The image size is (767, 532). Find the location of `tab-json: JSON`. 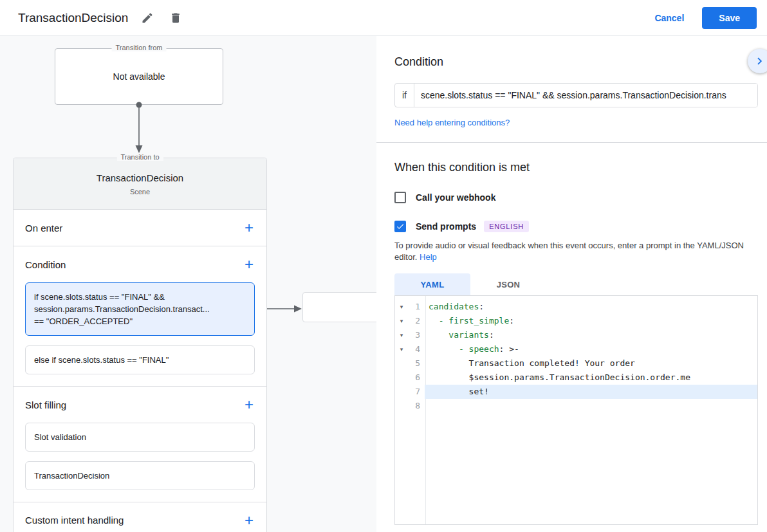

tab-json: JSON is located at coordinates (508, 284).